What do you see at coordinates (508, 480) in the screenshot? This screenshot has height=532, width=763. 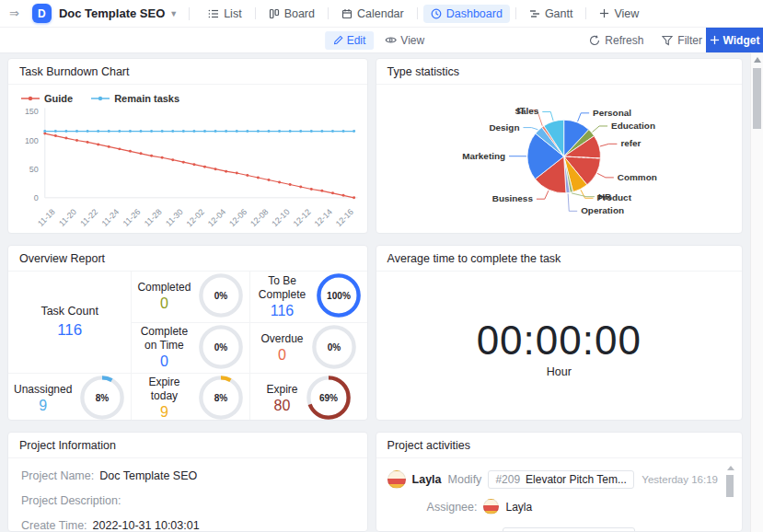 I see `task-ref: #209` at bounding box center [508, 480].